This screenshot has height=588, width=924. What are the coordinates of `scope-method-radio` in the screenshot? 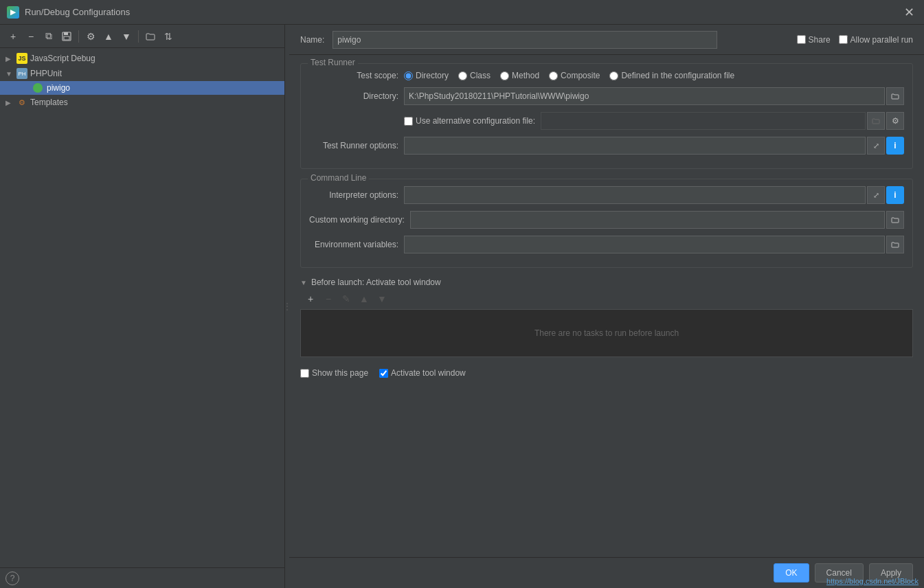 It's located at (504, 76).